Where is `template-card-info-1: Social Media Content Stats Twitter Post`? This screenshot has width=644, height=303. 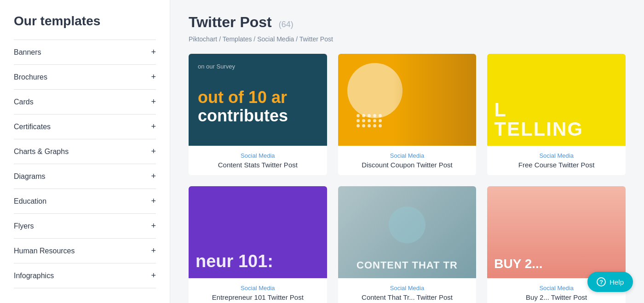 template-card-info-1: Social Media Content Stats Twitter Post is located at coordinates (258, 160).